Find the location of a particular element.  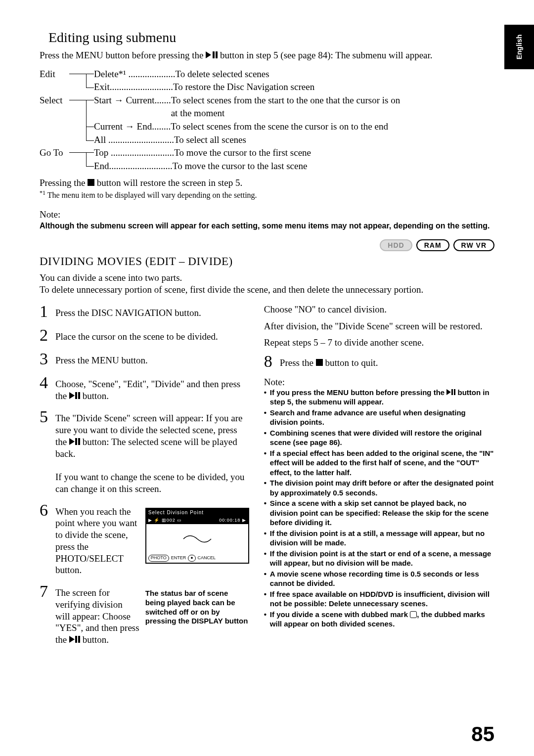

screenshot-divide: Select Division Point ▶ ⚡ ▥002 ▭ 00:00:1… is located at coordinates (197, 536).